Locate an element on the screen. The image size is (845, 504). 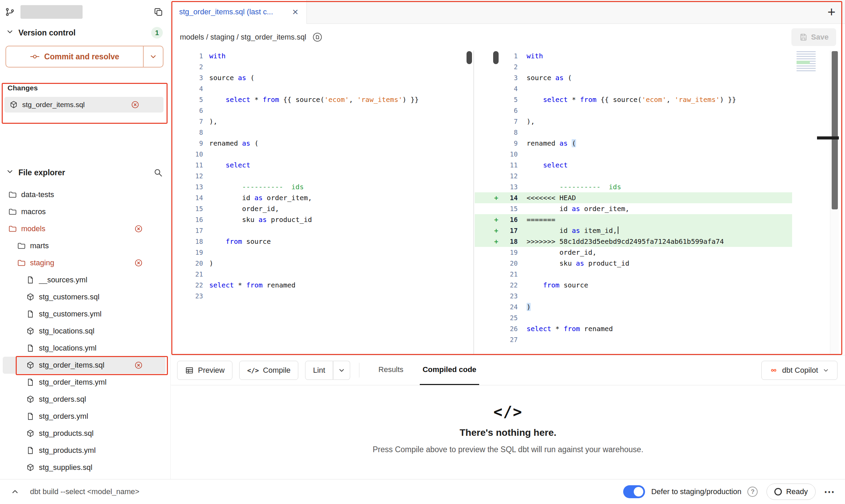
branch-name-placeholder is located at coordinates (52, 12).